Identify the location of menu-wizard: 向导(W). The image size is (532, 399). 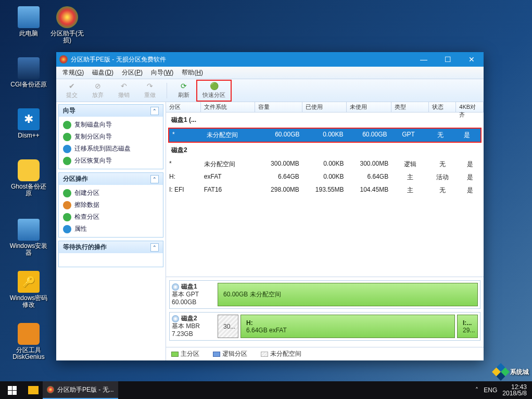
(162, 73).